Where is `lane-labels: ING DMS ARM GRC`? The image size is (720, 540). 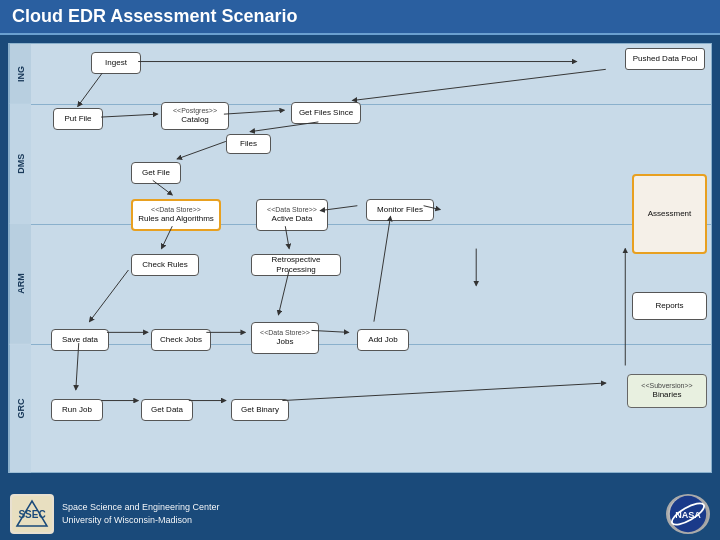
lane-labels: ING DMS ARM GRC is located at coordinates (20, 258).